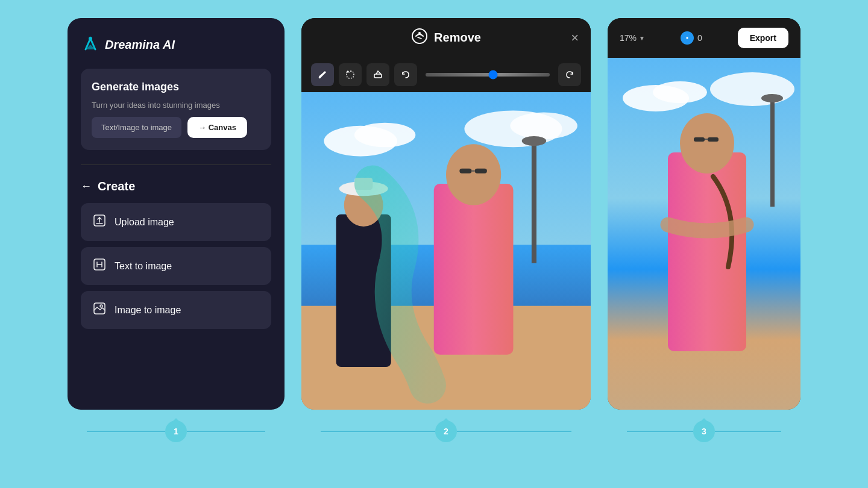  Describe the element at coordinates (86, 187) in the screenshot. I see `back-arrow-icon: ←` at that location.